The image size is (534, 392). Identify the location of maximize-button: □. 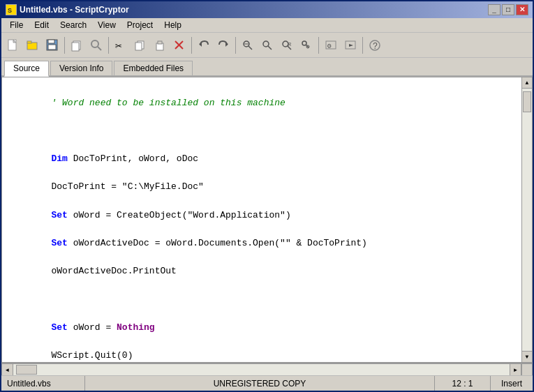
(508, 10).